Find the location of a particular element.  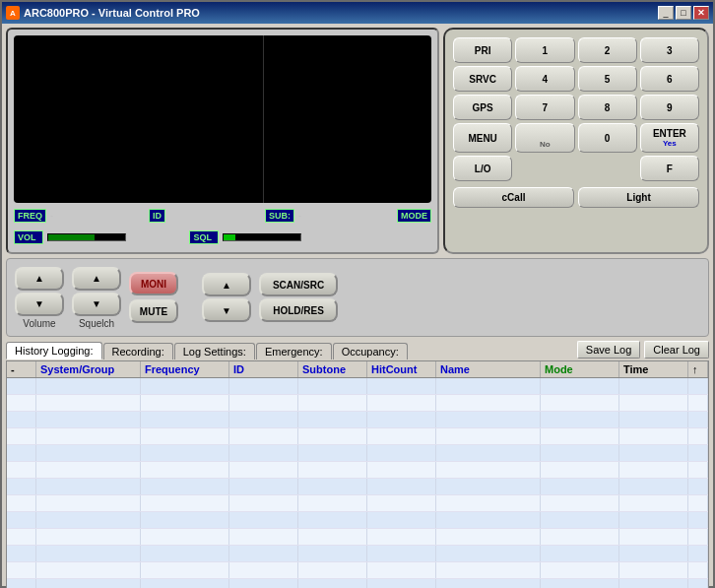

key-0: 0 is located at coordinates (608, 138).